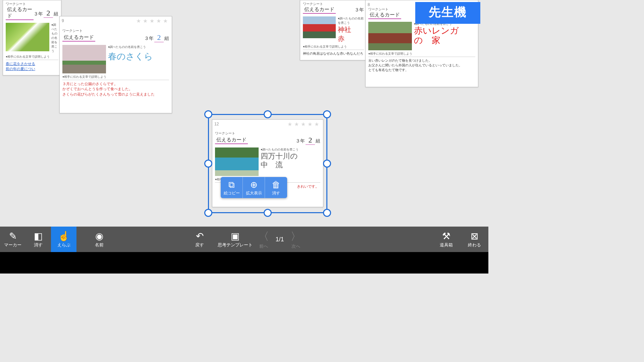 Image resolution: width=644 pixels, height=362 pixels. What do you see at coordinates (231, 185) in the screenshot?
I see `copy-icon: ⧉` at bounding box center [231, 185].